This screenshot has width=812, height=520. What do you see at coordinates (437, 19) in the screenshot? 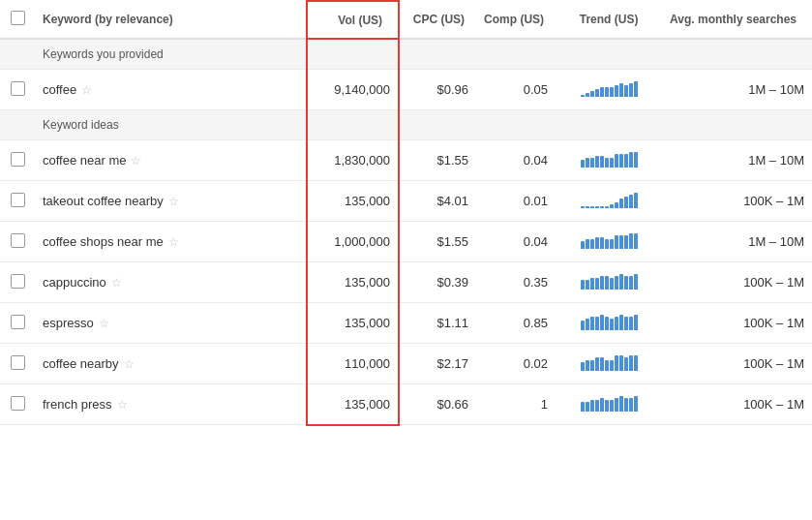
I see `header-cpc: CPC (US)` at bounding box center [437, 19].